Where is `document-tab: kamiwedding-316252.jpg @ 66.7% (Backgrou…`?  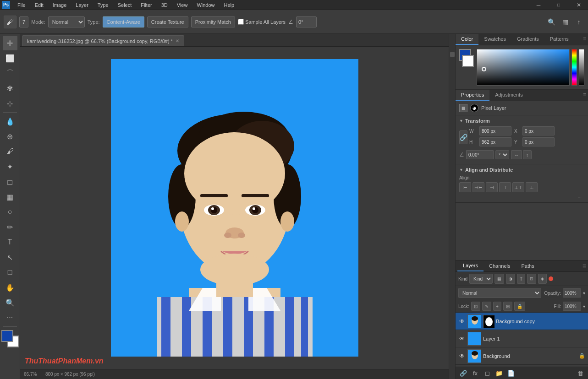 document-tab: kamiwedding-316252.jpg @ 66.7% (Backgrou… is located at coordinates (103, 41).